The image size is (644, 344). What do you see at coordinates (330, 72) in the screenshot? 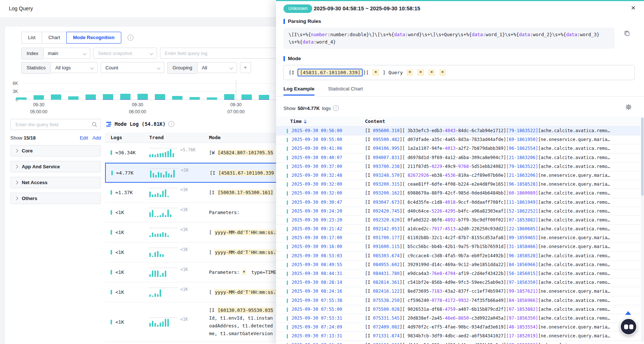
I see `mode-token-boxed: [45831.67-101100.339]` at bounding box center [330, 72].